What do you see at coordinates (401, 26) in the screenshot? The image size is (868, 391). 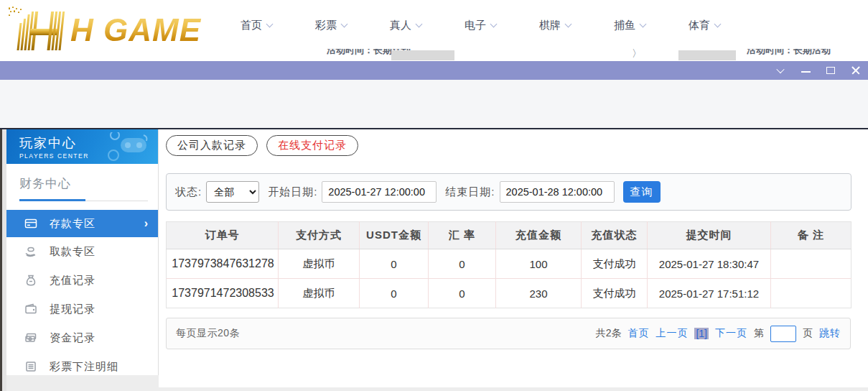 I see `nav-label: 真人` at bounding box center [401, 26].